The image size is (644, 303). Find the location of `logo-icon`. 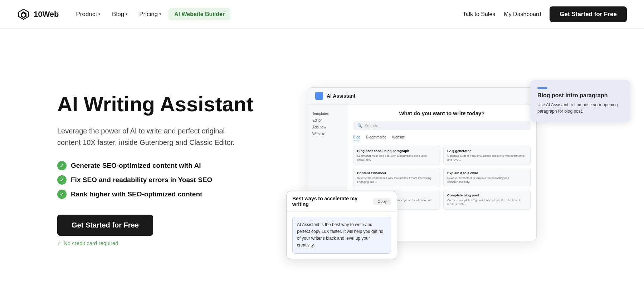

logo-icon is located at coordinates (24, 14).